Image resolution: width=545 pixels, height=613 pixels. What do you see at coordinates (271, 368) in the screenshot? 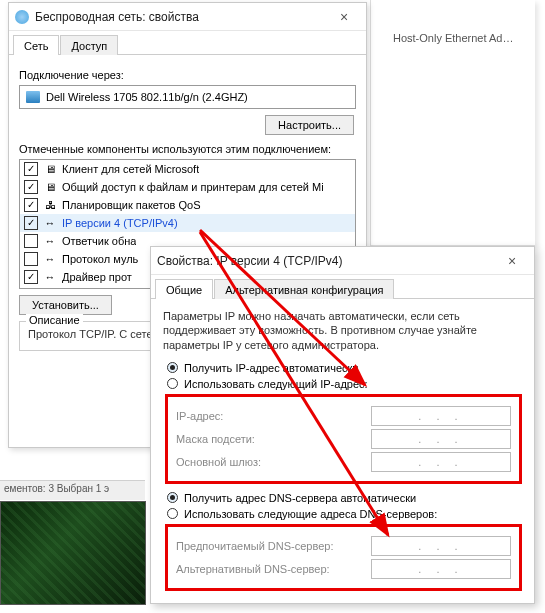
I see `radio-label: Получить IP-адрес автоматически` at bounding box center [271, 368].